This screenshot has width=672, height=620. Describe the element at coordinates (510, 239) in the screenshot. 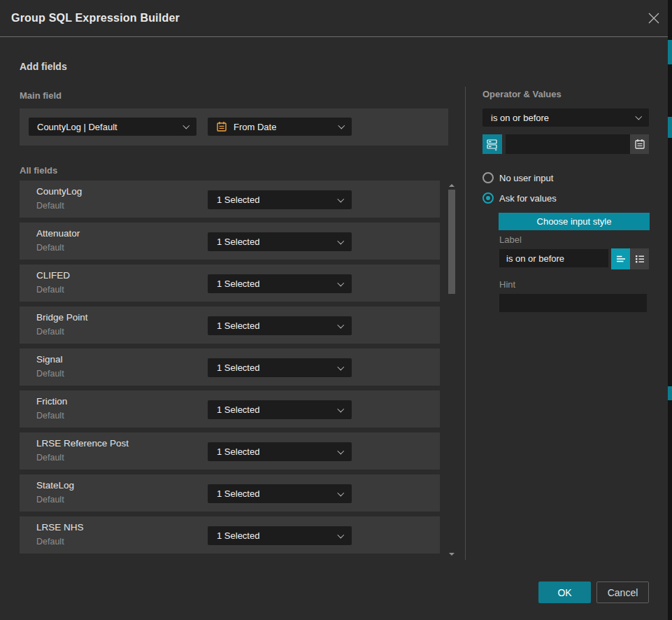

I see `label-field-label: Label` at that location.